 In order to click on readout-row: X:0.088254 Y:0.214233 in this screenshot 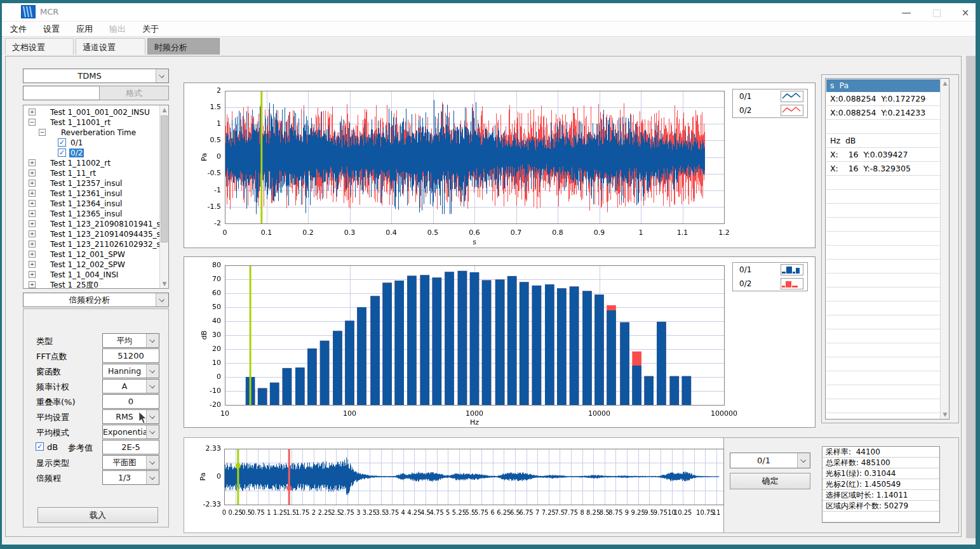, I will do `click(884, 113)`.